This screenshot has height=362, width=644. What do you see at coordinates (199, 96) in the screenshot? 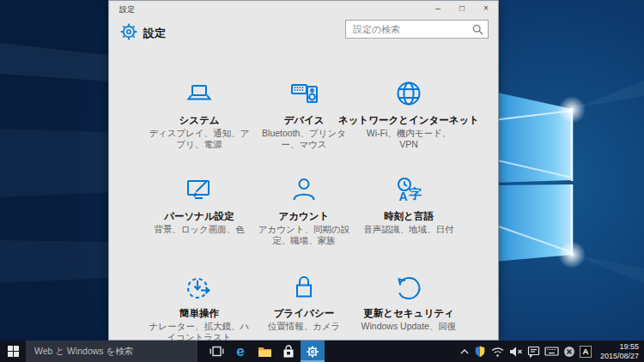
I see `laptop-icon` at bounding box center [199, 96].